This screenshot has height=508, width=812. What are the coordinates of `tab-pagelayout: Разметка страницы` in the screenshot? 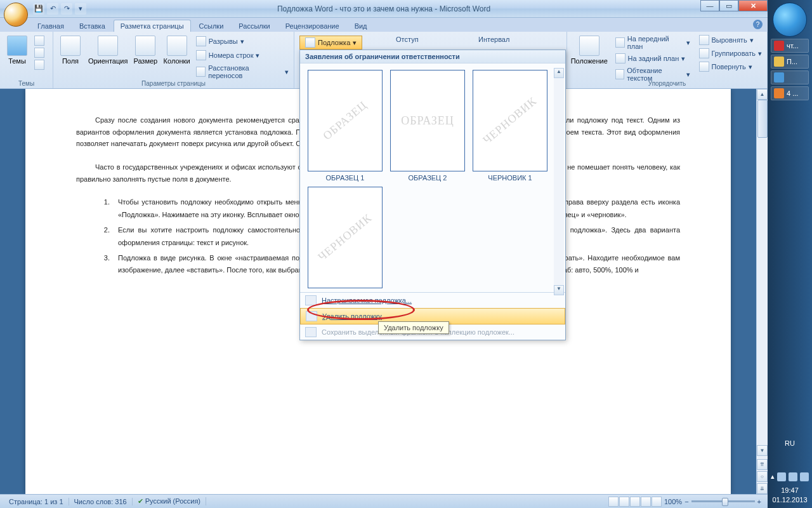 It's located at (152, 25).